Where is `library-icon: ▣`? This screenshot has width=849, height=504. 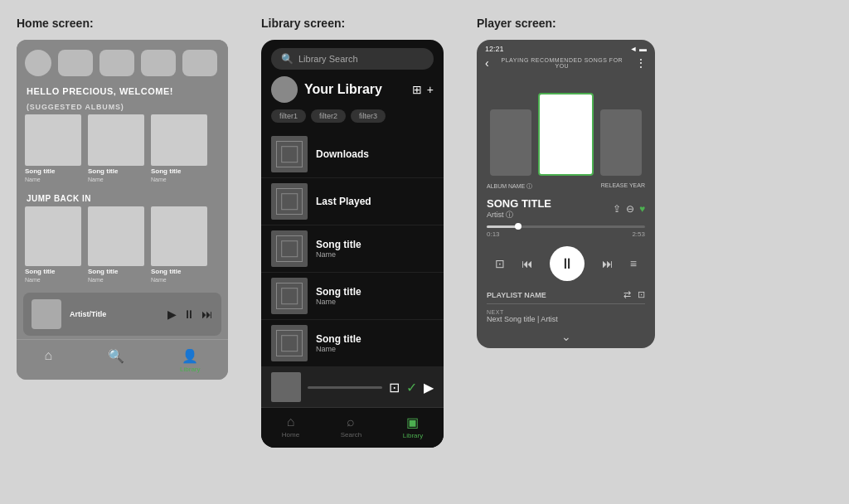 library-icon: ▣ is located at coordinates (413, 423).